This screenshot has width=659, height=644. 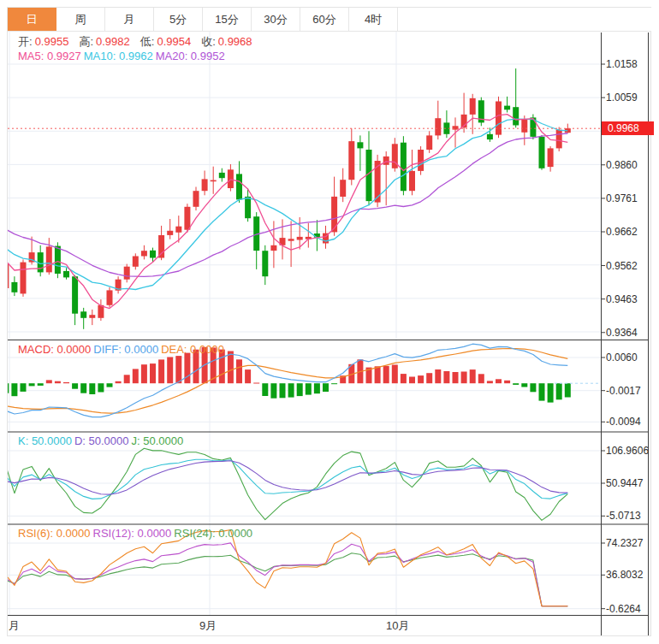 I want to click on kdj-legend-item: J: 50.0000, so click(x=157, y=441).